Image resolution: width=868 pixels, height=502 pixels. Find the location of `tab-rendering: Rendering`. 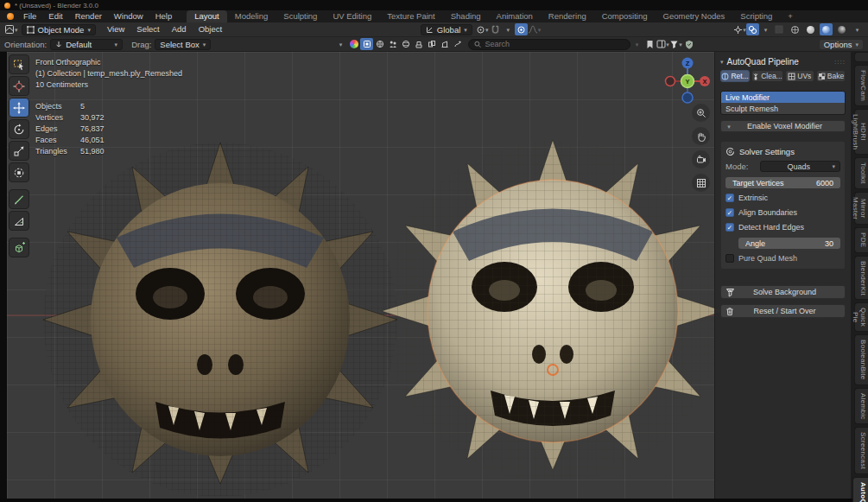

tab-rendering: Rendering is located at coordinates (567, 16).